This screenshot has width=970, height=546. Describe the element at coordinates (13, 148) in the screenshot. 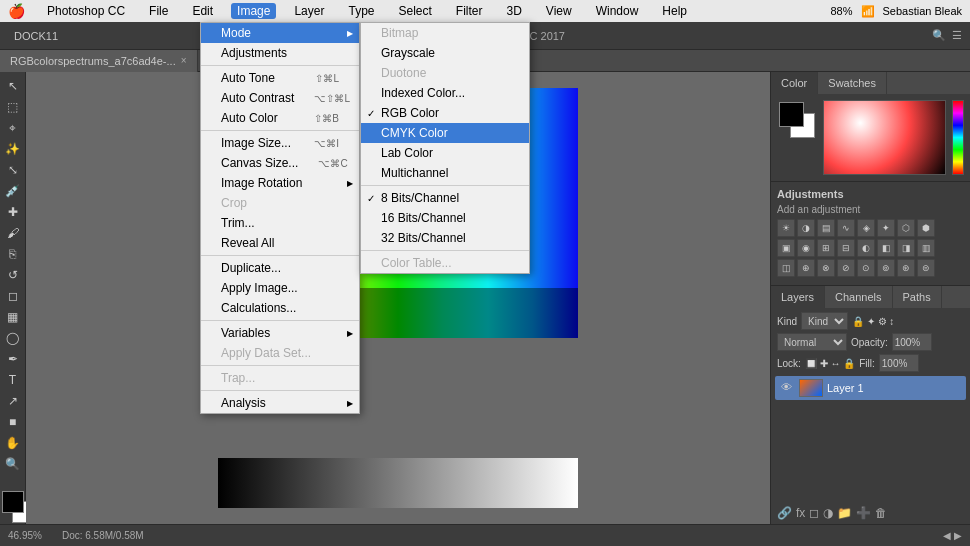

I see `tool-magic-wand: ✨` at that location.